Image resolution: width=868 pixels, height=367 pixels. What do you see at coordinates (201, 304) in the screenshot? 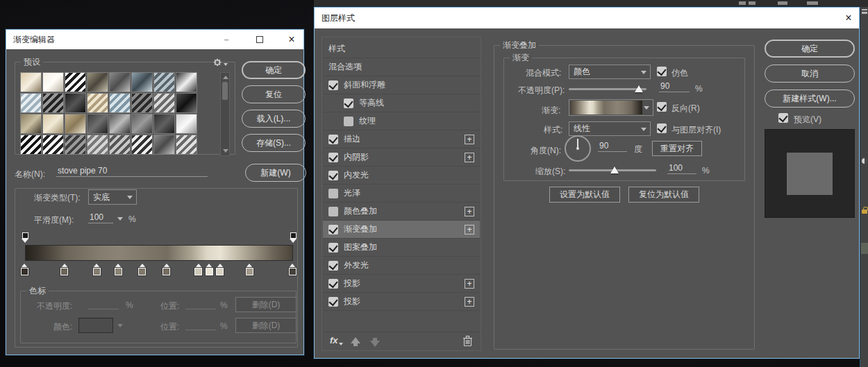
I see `stop-location-input` at bounding box center [201, 304].